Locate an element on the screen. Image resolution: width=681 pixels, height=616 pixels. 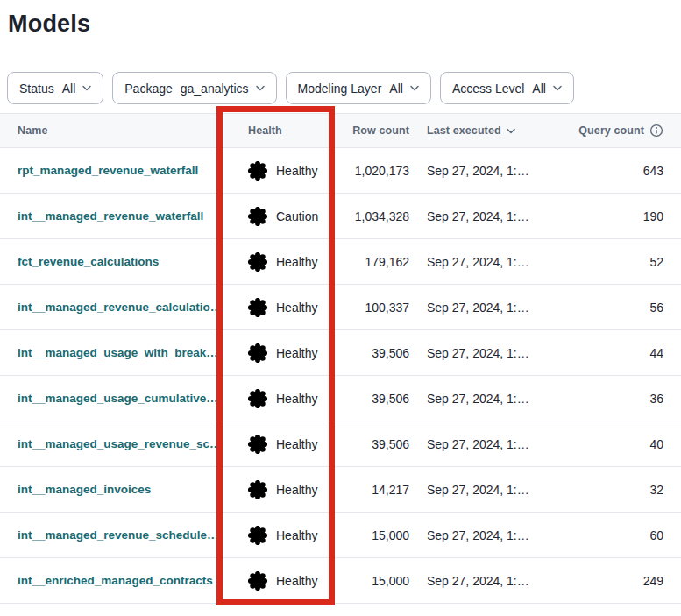
model-name-link: fct_revenue_calculations is located at coordinates (88, 261).